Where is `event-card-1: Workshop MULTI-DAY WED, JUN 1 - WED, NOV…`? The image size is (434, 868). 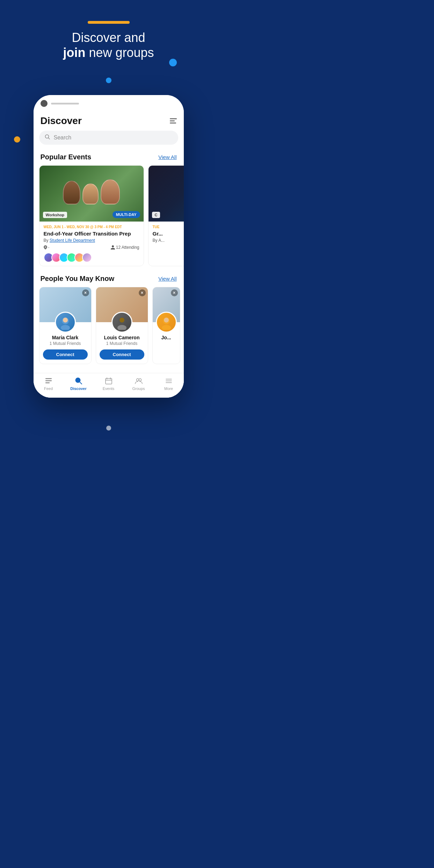 event-card-1: Workshop MULTI-DAY WED, JUN 1 - WED, NOV… is located at coordinates (92, 216).